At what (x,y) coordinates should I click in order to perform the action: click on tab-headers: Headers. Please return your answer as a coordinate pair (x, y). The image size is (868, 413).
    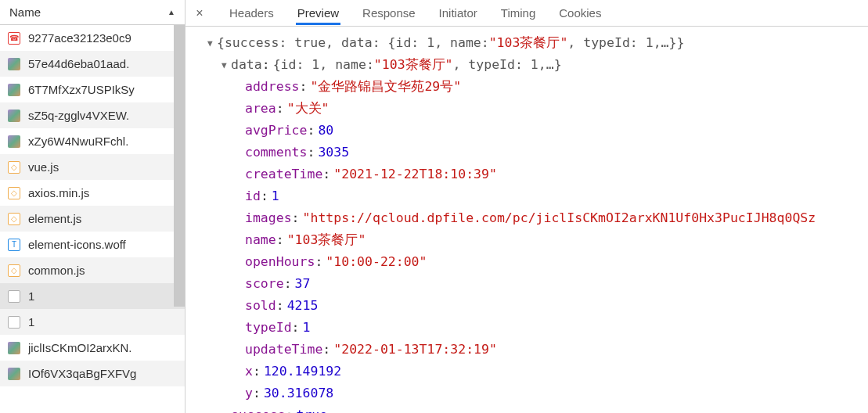
    Looking at the image, I should click on (252, 13).